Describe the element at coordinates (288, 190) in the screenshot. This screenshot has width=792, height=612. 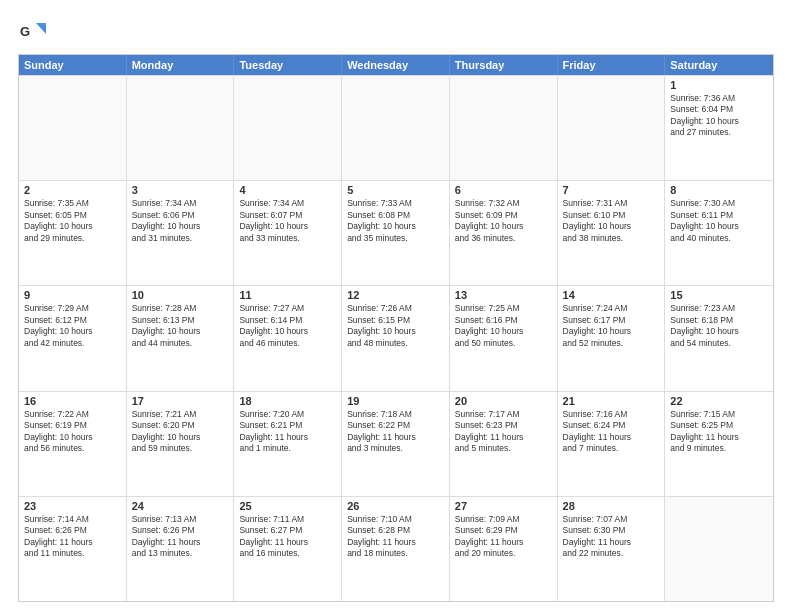
I see `day-number: 4` at that location.